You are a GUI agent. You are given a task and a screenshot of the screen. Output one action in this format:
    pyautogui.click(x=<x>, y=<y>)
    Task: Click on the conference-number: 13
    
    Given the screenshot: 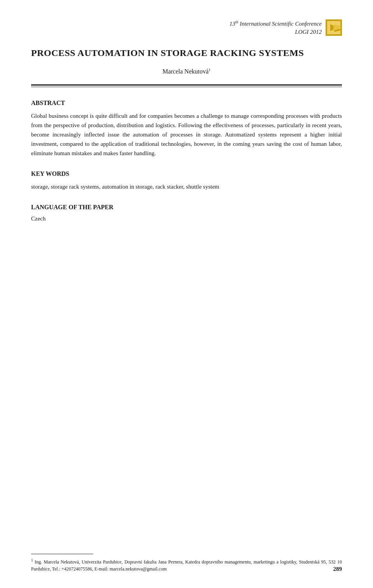 What is the action you would take?
    pyautogui.click(x=232, y=24)
    